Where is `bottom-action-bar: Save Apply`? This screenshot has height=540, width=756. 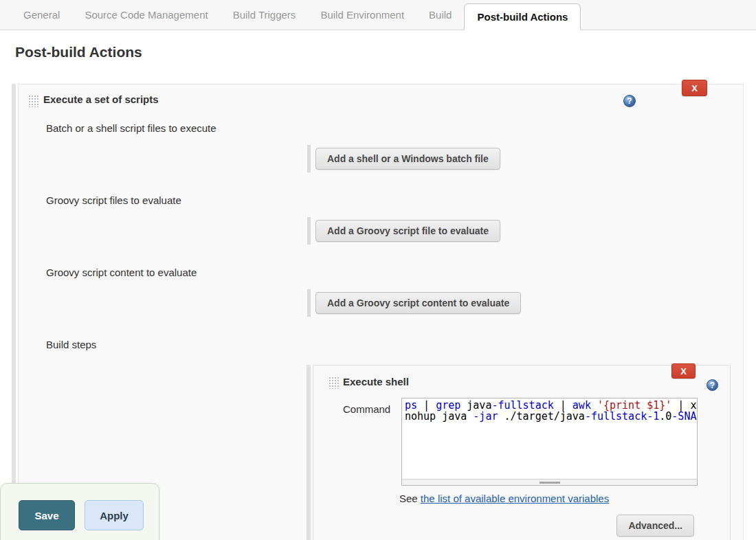
bottom-action-bar: Save Apply is located at coordinates (80, 511).